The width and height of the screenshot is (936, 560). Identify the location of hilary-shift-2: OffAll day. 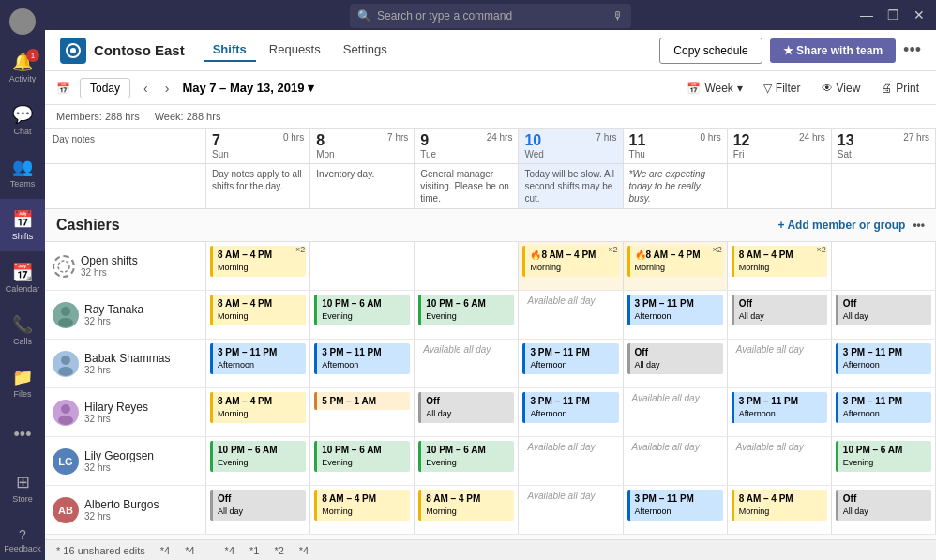
(467, 413).